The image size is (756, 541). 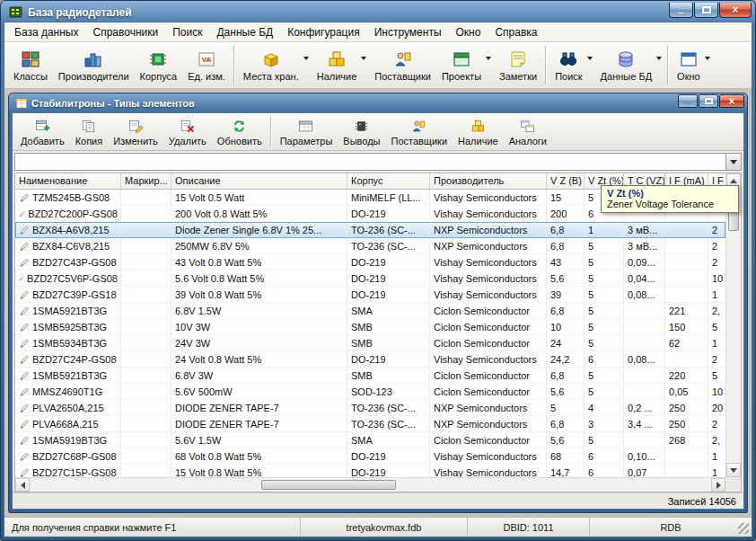 I want to click on column-header-description: Описание, so click(x=259, y=182).